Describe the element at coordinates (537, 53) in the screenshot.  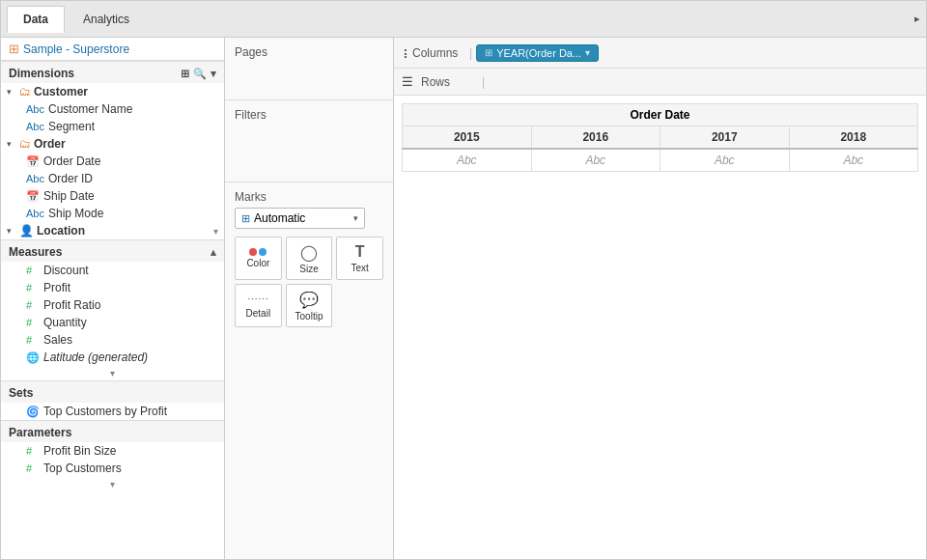
I see `columns-pill: ⊞ YEAR(Order Da... ▾` at that location.